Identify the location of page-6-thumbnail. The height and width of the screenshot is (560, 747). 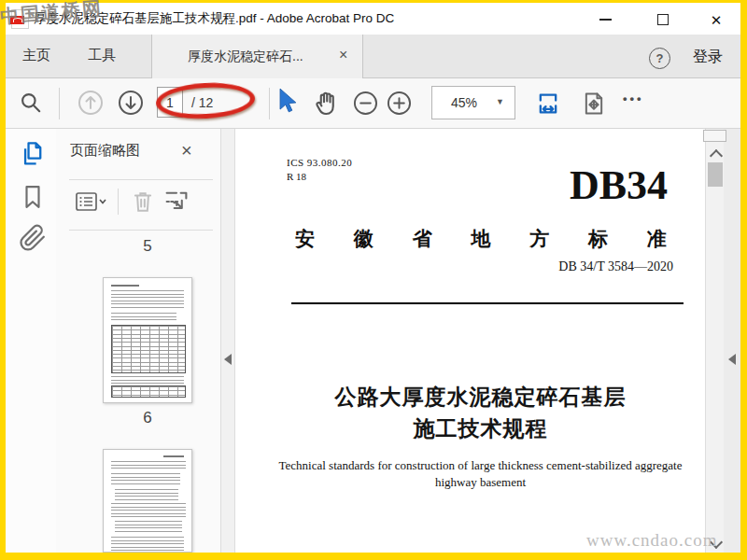
(148, 500).